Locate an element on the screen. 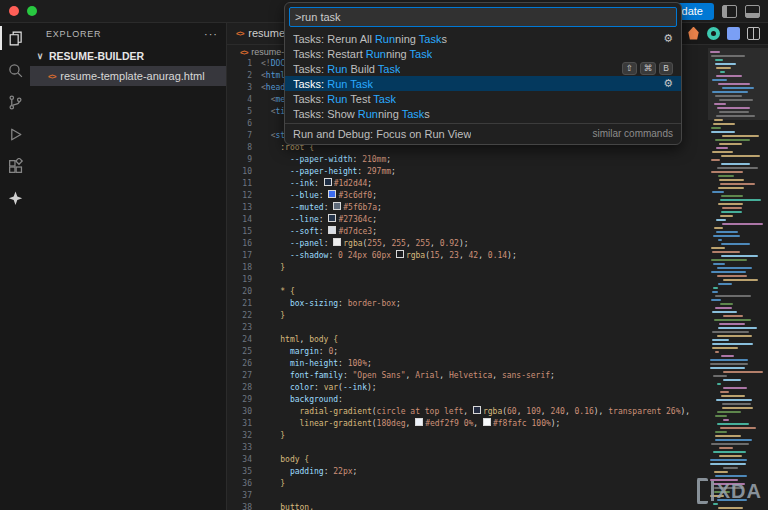 The image size is (768, 510). run-debug-icon is located at coordinates (16, 134).